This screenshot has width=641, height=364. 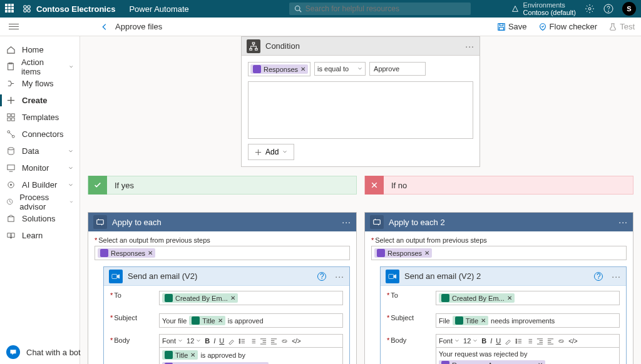 I want to click on environment-picker: Environments Contoso (default), so click(x=543, y=9).